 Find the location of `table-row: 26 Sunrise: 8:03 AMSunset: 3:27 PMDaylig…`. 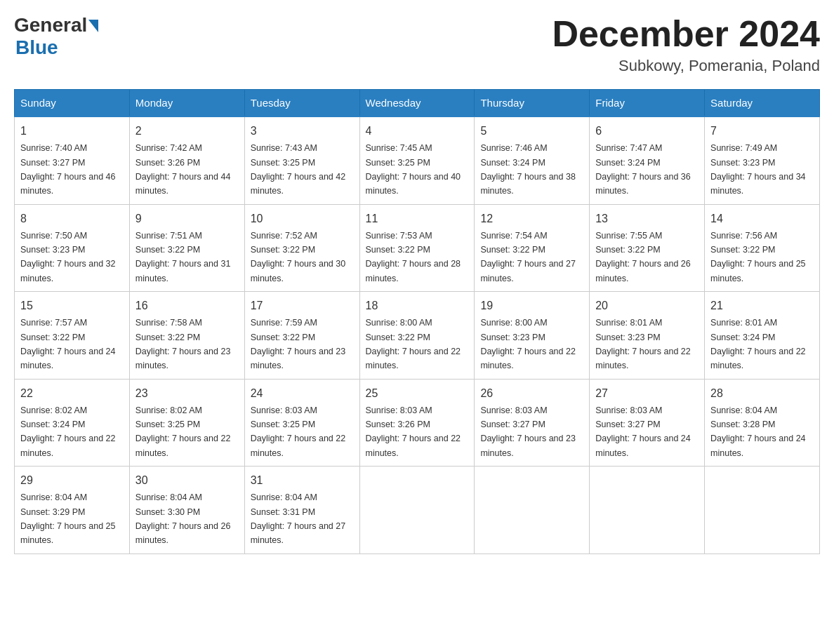

table-row: 26 Sunrise: 8:03 AMSunset: 3:27 PMDaylig… is located at coordinates (532, 422).